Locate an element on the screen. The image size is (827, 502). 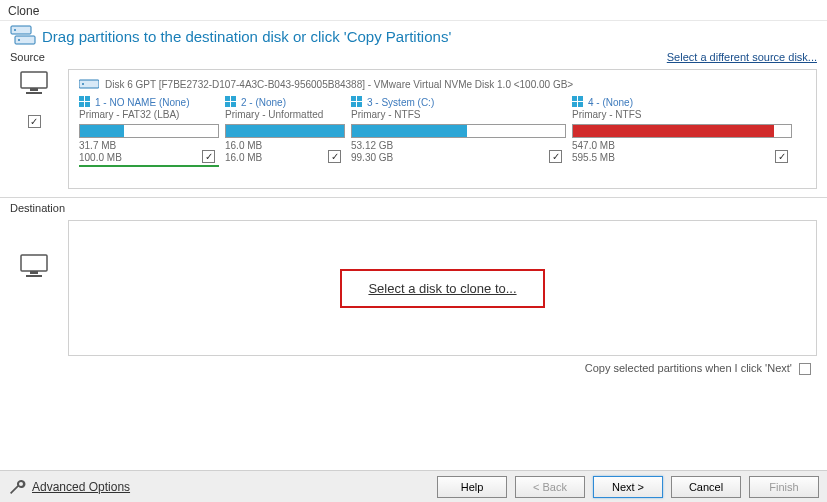
source-disk-text: Disk 6 GPT [F7BE2732-D107-4A3C-B043-9560… is located at coordinates (339, 84).